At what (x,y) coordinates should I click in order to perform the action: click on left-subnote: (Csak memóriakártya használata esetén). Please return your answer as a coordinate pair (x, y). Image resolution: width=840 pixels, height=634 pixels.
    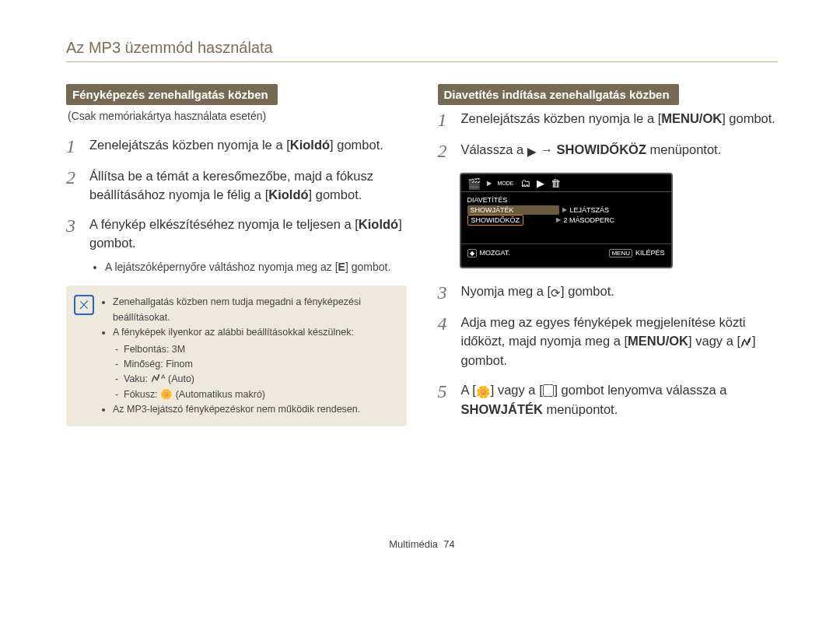
    Looking at the image, I should click on (237, 116).